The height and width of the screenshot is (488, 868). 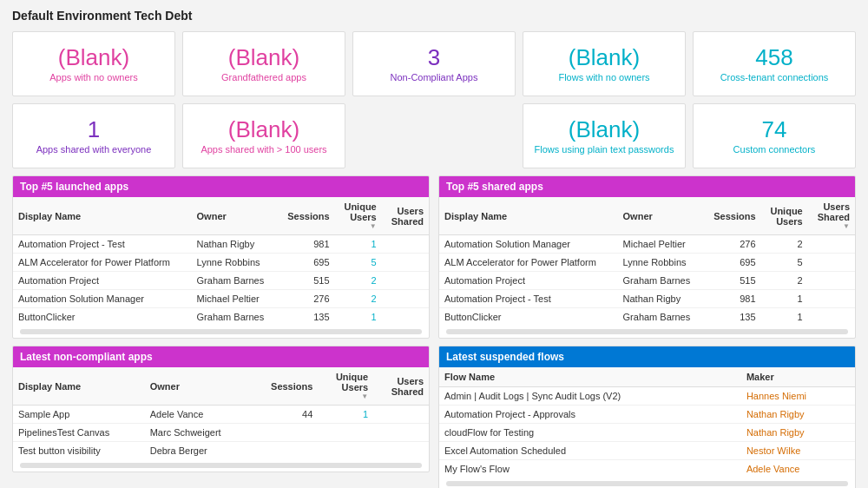 I want to click on table-row: My Flow's Flow Adele Vance, so click(x=648, y=469).